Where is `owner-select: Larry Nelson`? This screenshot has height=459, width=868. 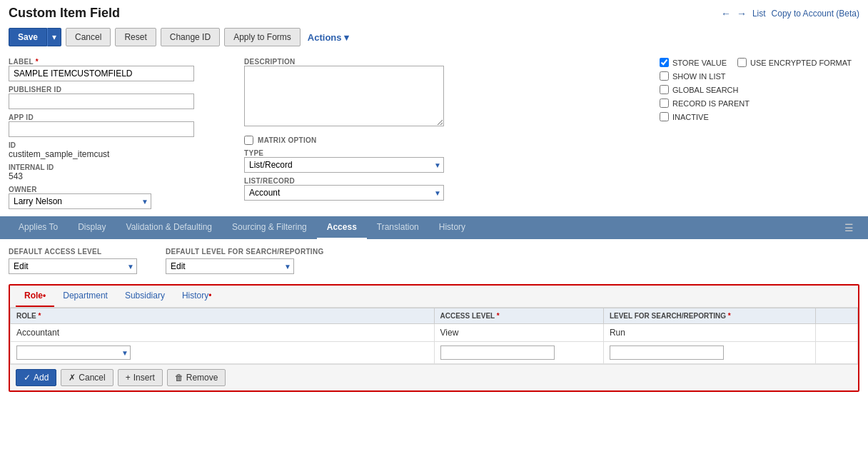
owner-select: Larry Nelson is located at coordinates (80, 201).